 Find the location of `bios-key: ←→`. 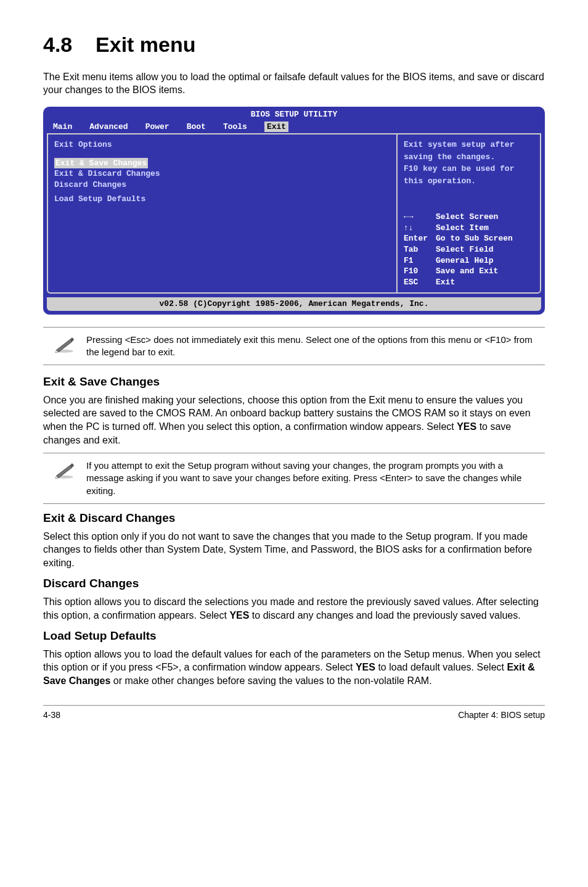

bios-key: ←→ is located at coordinates (420, 217).